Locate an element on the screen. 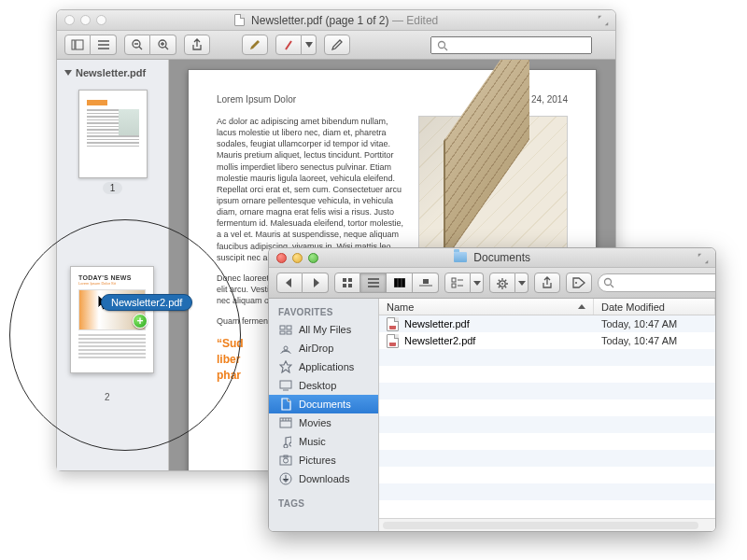 Image resolution: width=747 pixels, height=560 pixels. finder-title: Documents is located at coordinates (492, 258).